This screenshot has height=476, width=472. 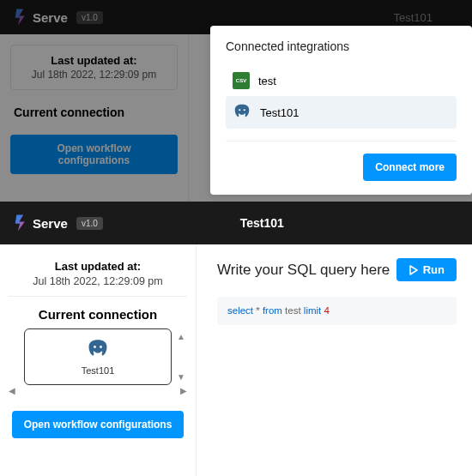 What do you see at coordinates (280, 113) in the screenshot?
I see `integration-label: Test101` at bounding box center [280, 113].